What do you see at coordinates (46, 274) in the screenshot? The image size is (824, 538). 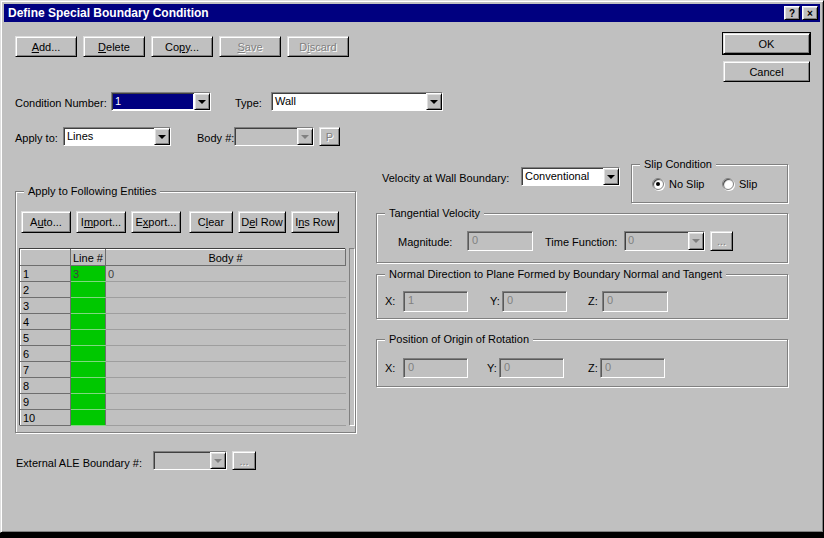 I see `row-header: 1` at bounding box center [46, 274].